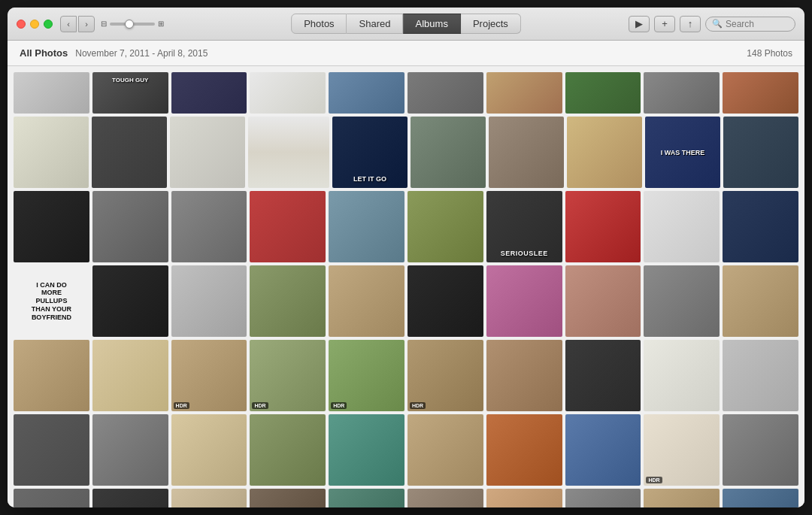  Describe the element at coordinates (48, 24) in the screenshot. I see `maximize-button` at that location.